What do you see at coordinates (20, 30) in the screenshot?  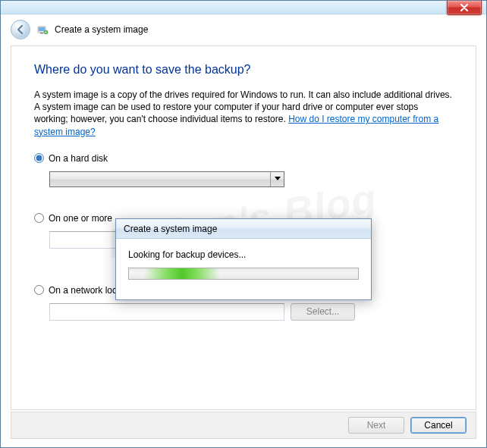 I see `back-button` at bounding box center [20, 30].